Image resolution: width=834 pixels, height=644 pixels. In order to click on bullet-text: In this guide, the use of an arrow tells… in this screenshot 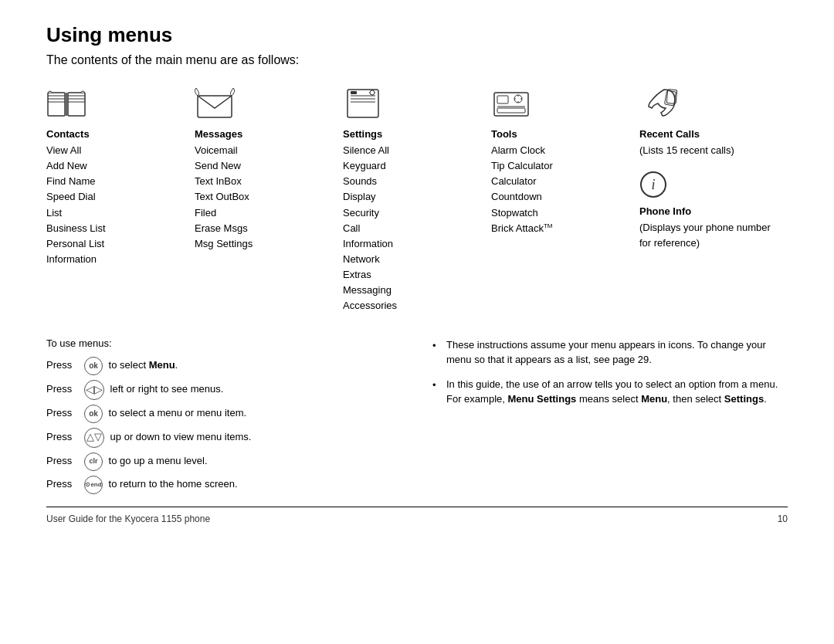, I will do `click(617, 392)`.